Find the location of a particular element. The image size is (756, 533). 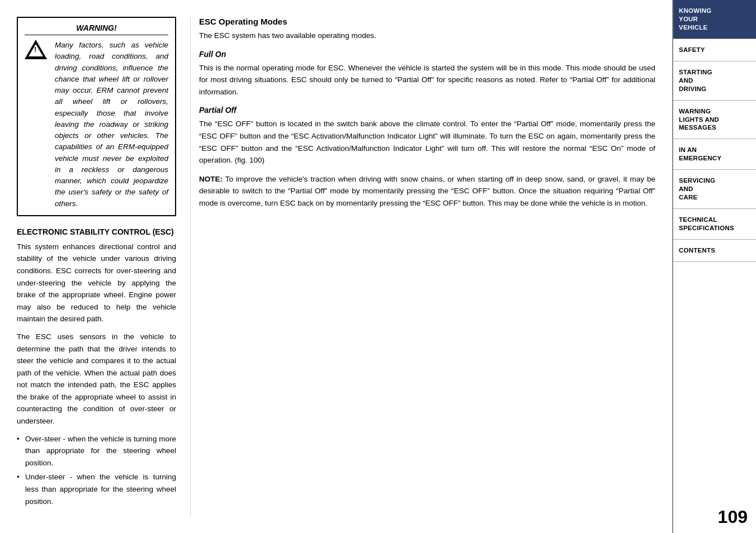

full-on-heading: Full On is located at coordinates (427, 54).